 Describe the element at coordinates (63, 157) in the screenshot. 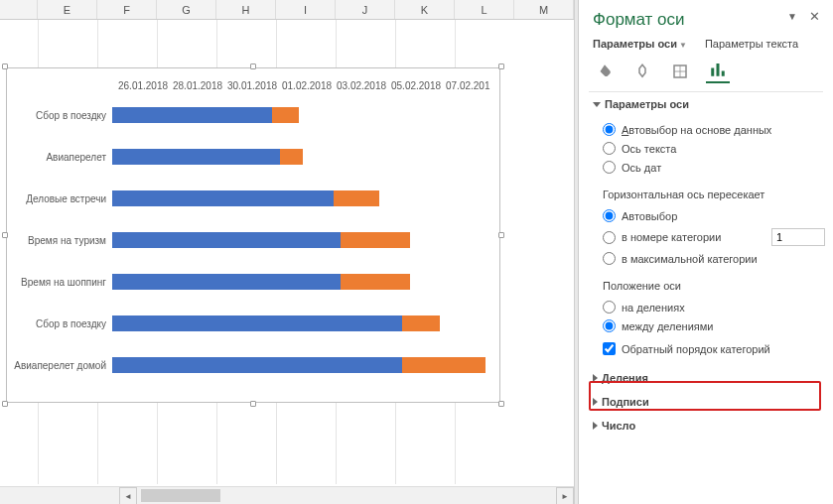

I see `category-label: Авиаперелет` at that location.